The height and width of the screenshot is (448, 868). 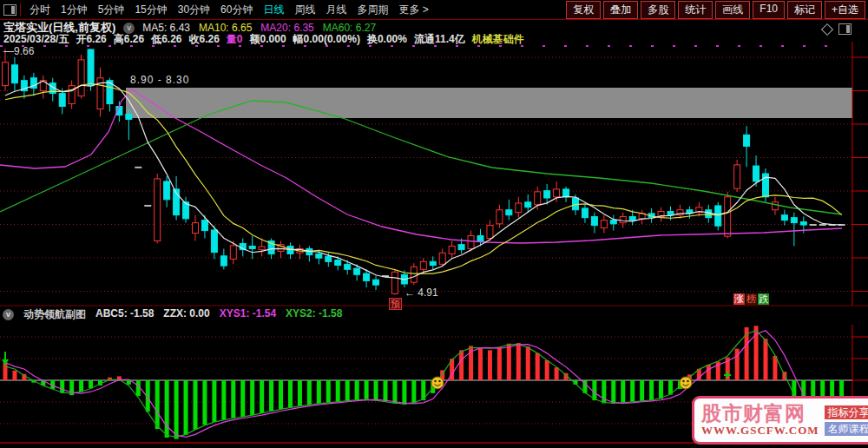 What do you see at coordinates (75, 10) in the screenshot?
I see `nav-tab-1: 1分钟` at bounding box center [75, 10].